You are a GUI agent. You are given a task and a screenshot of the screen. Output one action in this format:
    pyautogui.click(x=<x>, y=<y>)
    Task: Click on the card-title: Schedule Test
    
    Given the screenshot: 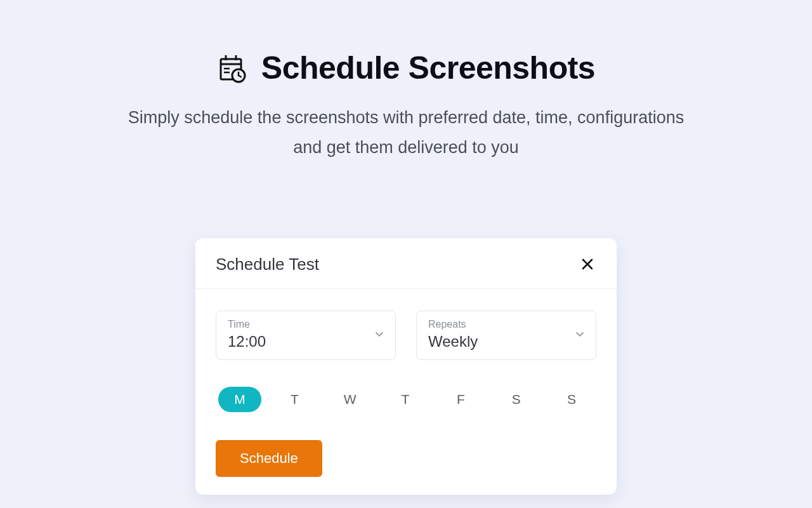 What is the action you would take?
    pyautogui.click(x=268, y=264)
    